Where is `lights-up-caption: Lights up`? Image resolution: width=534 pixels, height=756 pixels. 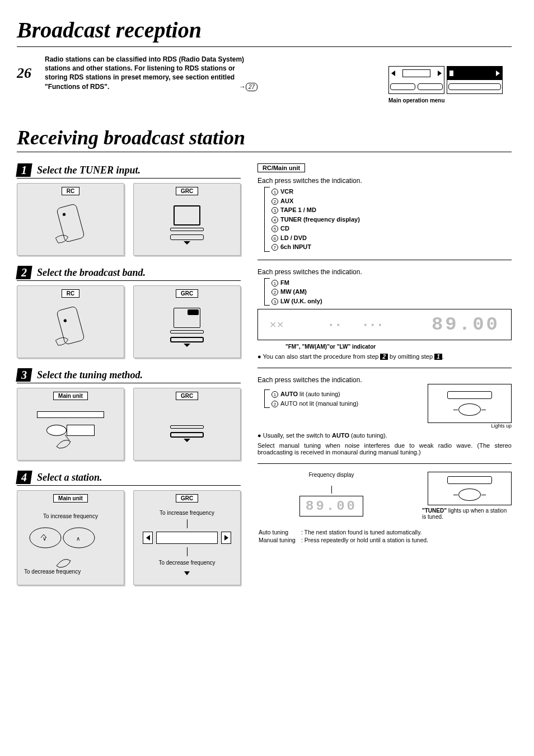
lights-up-caption: Lights up is located at coordinates (385, 426).